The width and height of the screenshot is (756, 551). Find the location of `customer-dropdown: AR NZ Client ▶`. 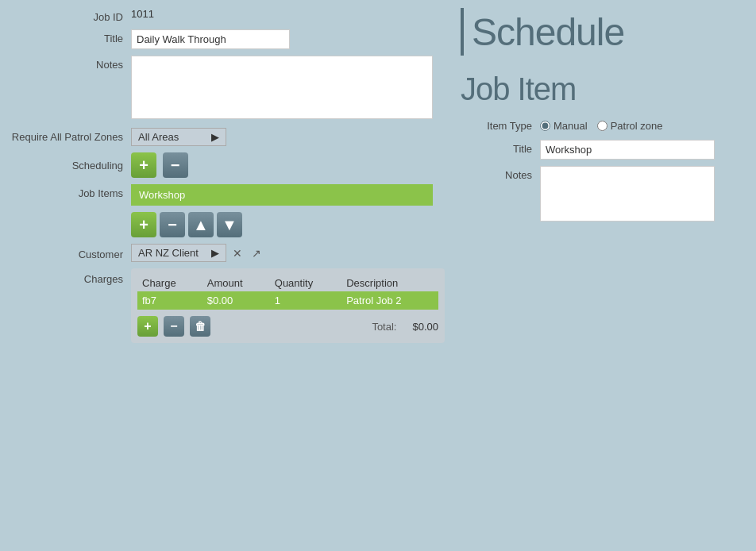

customer-dropdown: AR NZ Client ▶ is located at coordinates (179, 252).